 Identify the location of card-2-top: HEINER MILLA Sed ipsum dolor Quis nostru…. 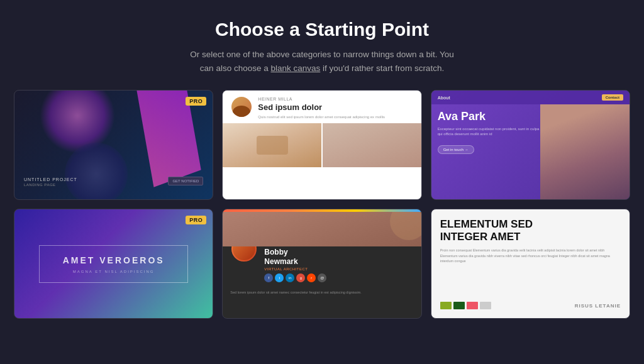
(322, 107).